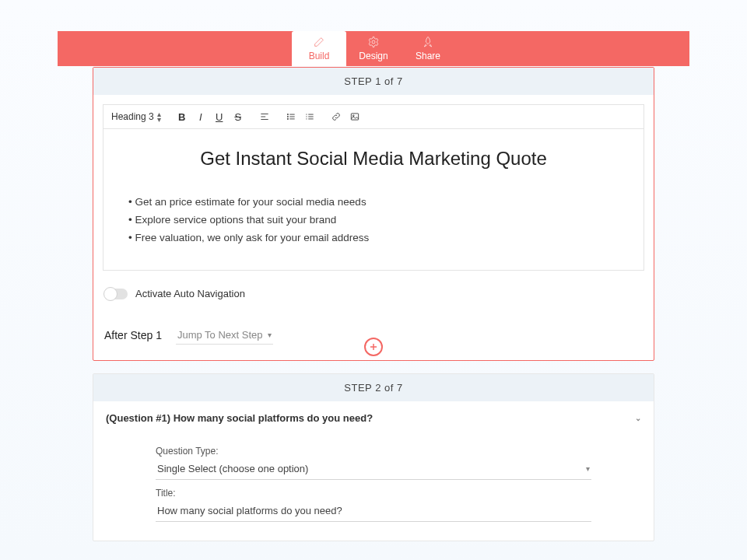  I want to click on auto-nav-label: Activate Auto Navigation, so click(190, 294).